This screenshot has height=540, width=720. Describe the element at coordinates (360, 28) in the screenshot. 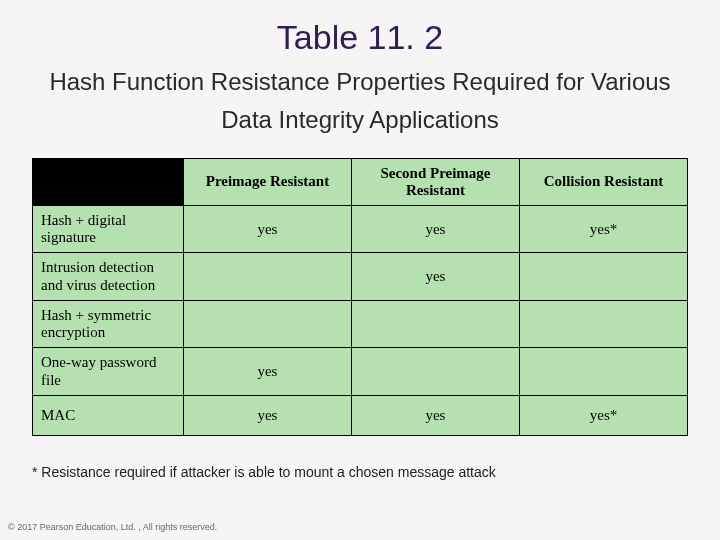

I see `table-number: Table 11. 2` at that location.